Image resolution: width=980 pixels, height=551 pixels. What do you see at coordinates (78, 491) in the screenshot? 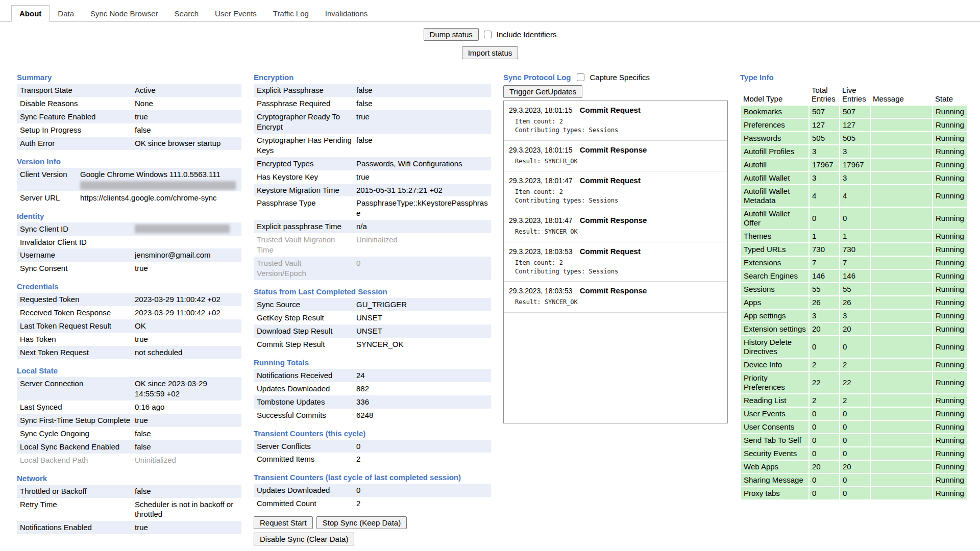
I see `row-label: Throttled or Backoff` at bounding box center [78, 491].